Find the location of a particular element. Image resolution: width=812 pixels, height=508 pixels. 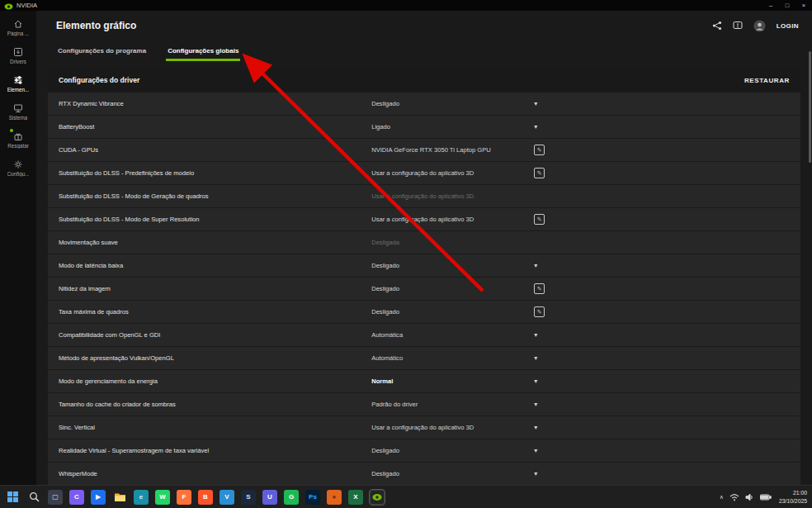

setting-row: WhisperModeDesligado▾ is located at coordinates (424, 474).